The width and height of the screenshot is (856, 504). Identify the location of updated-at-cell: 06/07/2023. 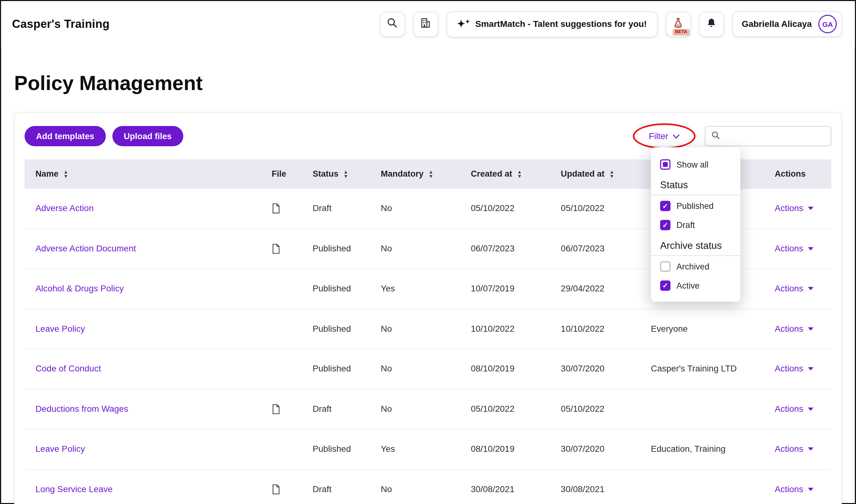
(595, 249).